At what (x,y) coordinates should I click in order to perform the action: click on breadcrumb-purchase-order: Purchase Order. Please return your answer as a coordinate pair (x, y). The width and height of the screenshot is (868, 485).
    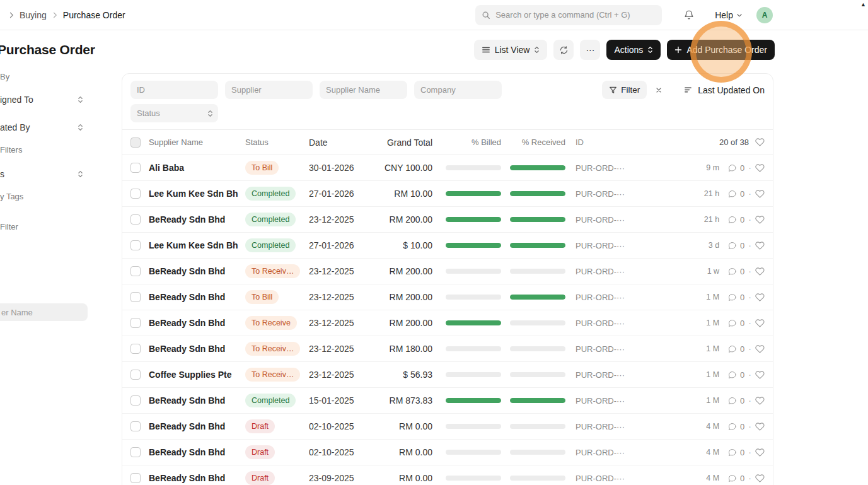
    Looking at the image, I should click on (95, 15).